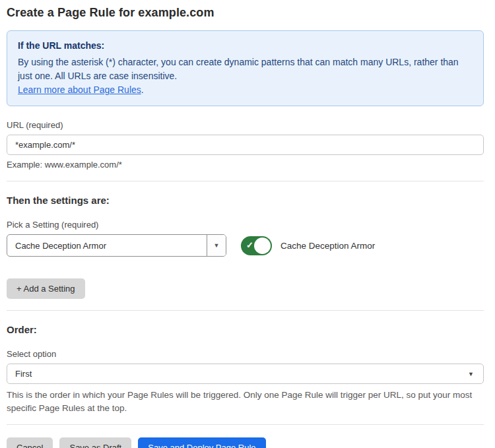 This screenshot has height=448, width=495. I want to click on learn-more-link: Learn more about Page Rules, so click(79, 90).